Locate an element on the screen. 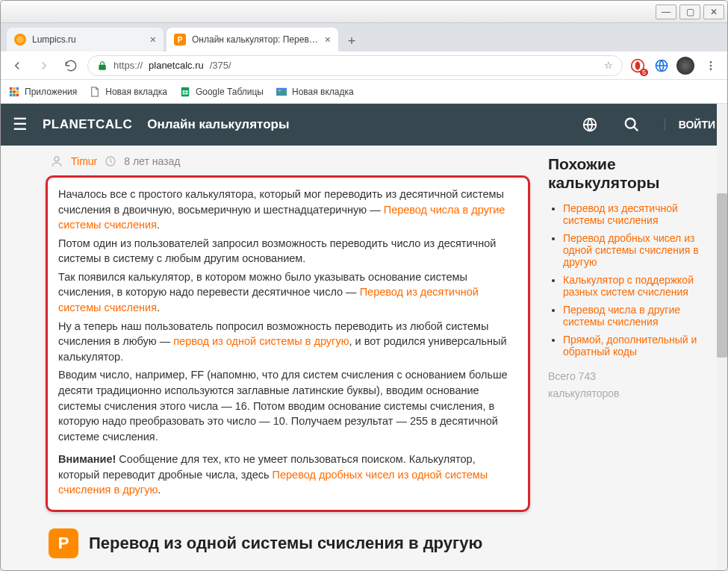  extension-globe is located at coordinates (662, 66).